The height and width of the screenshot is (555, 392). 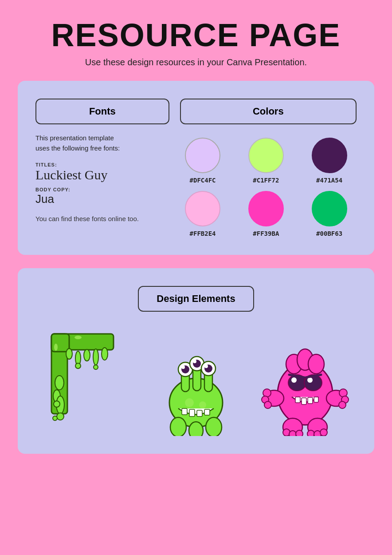 What do you see at coordinates (329, 214) in the screenshot?
I see `color-item-6: #00BF63` at bounding box center [329, 214].